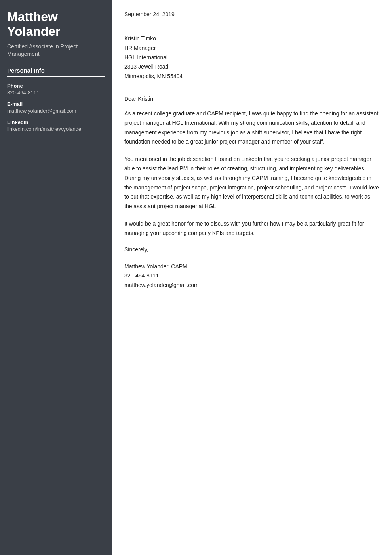 Image resolution: width=392 pixels, height=555 pixels. I want to click on letter-date: September 24, 2019, so click(252, 14).